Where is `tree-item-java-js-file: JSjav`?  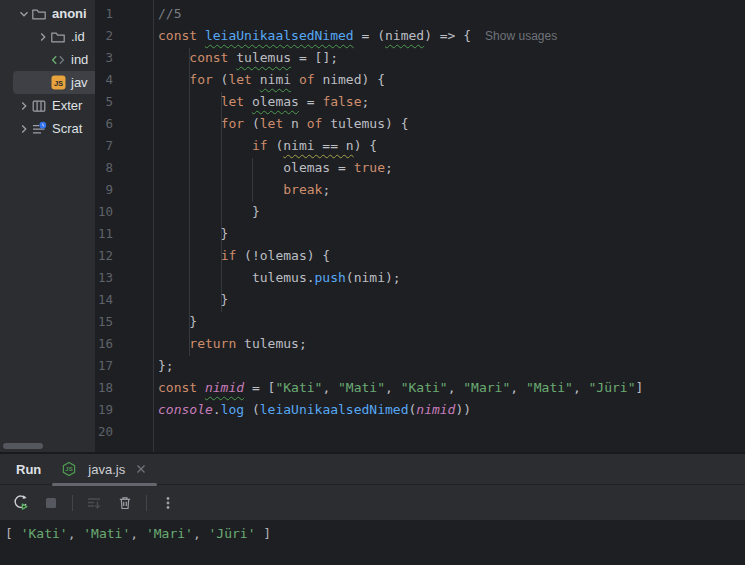 tree-item-java-js-file: JSjav is located at coordinates (48, 82).